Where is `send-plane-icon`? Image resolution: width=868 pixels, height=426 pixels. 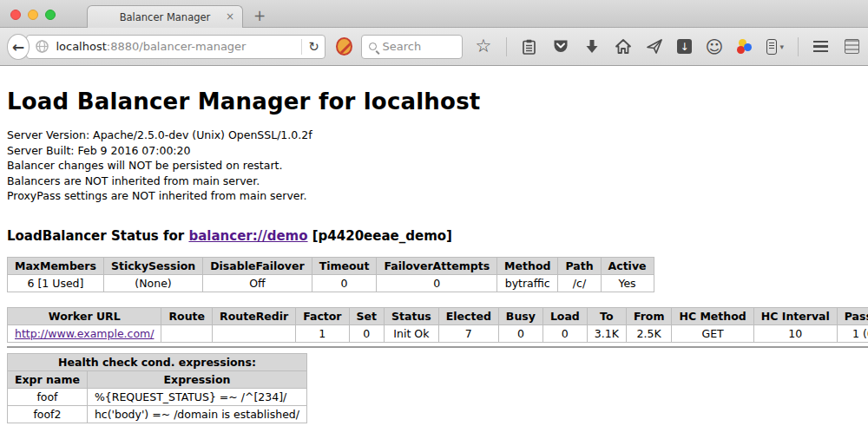 send-plane-icon is located at coordinates (654, 47).